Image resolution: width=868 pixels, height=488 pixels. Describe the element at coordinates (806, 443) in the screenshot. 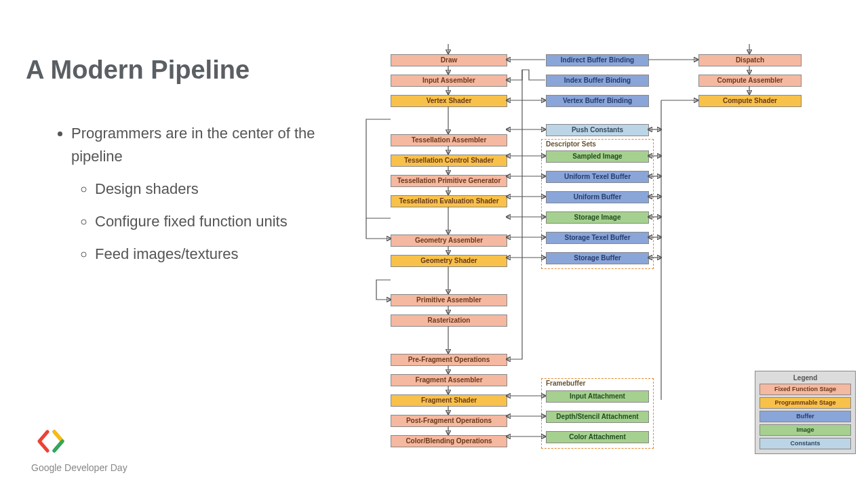

I see `legend-constants: Constants` at that location.